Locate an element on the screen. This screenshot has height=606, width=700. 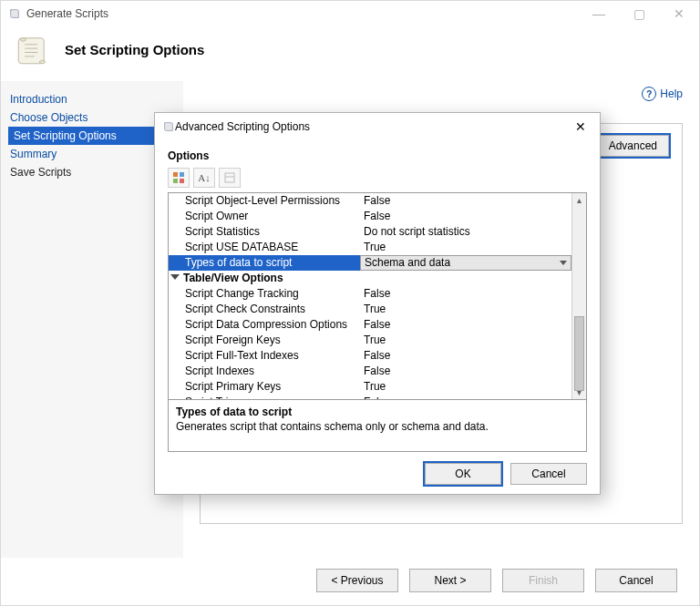
property-name: Script Indexes is located at coordinates (264, 372).